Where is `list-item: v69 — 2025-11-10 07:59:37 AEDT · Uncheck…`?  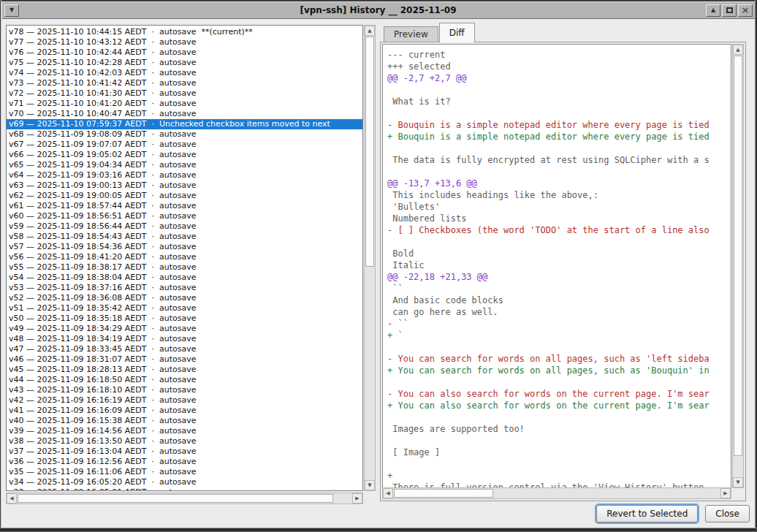
list-item: v69 — 2025-11-10 07:59:37 AEDT · Uncheck… is located at coordinates (184, 124).